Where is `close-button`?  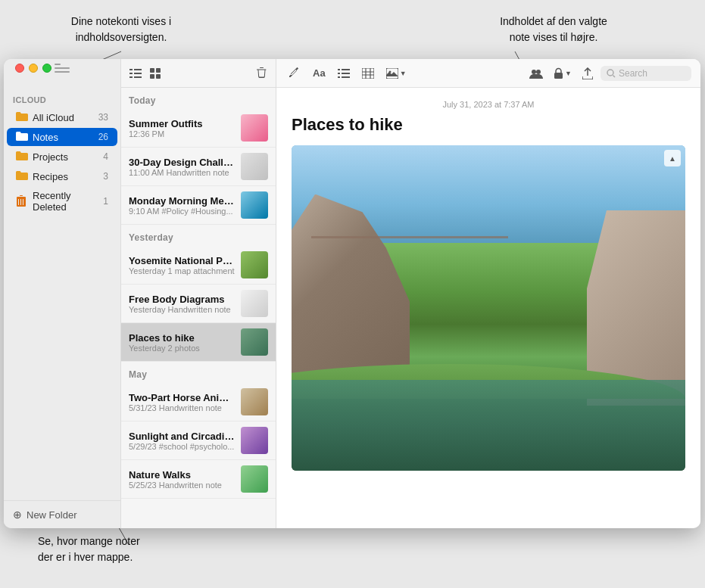
close-button is located at coordinates (20, 68).